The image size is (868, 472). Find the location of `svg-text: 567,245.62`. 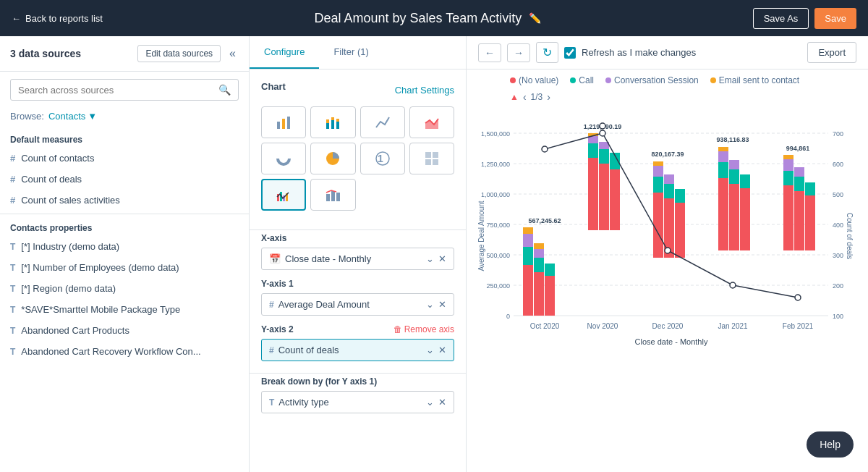

svg-text: 567,245.62 is located at coordinates (544, 221).